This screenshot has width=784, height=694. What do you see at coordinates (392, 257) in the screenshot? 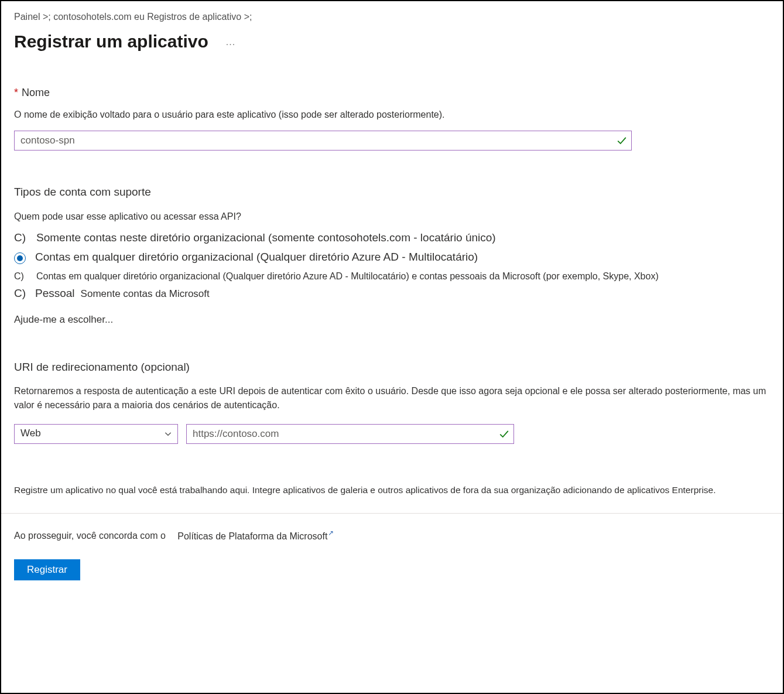
I see `account-option-multitenant: Contas em qualquer diretório organizacio…` at bounding box center [392, 257].